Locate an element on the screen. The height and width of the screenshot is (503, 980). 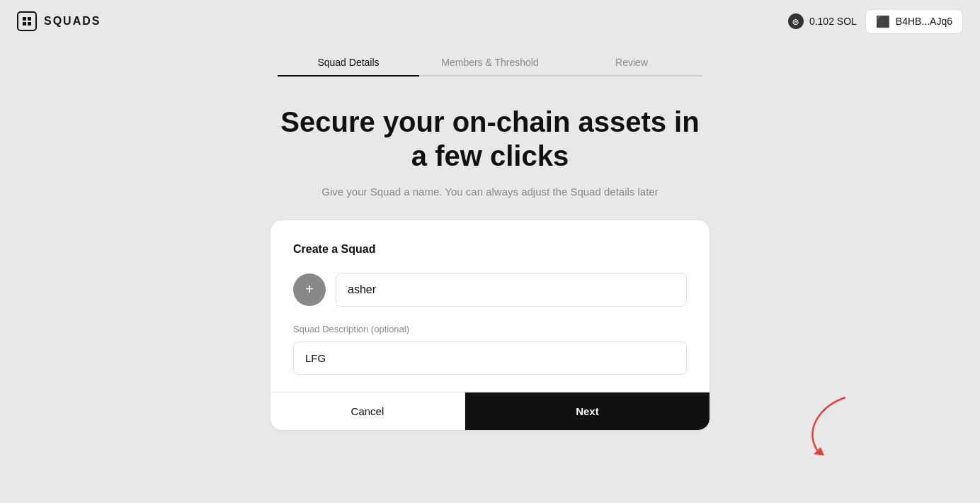
step-line-review is located at coordinates (632, 76).